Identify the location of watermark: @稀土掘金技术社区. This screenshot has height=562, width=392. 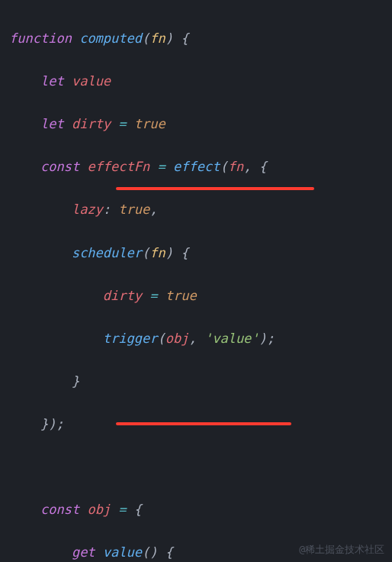
(342, 550).